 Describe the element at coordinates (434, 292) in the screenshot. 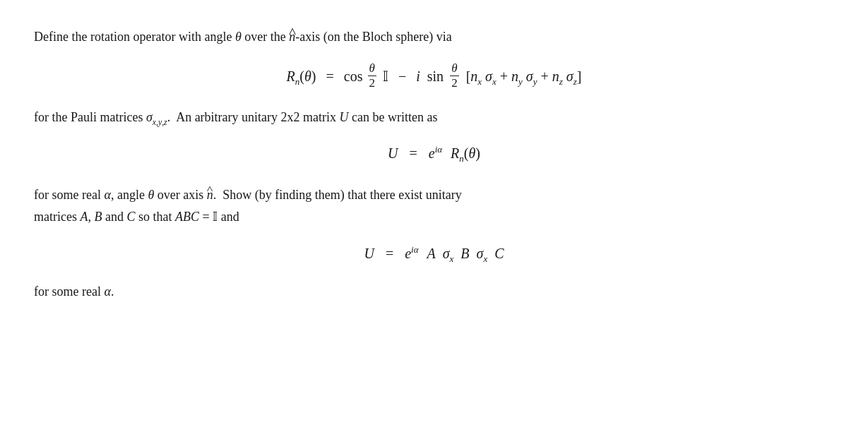

I see `paragraph-5: for some real α.` at that location.